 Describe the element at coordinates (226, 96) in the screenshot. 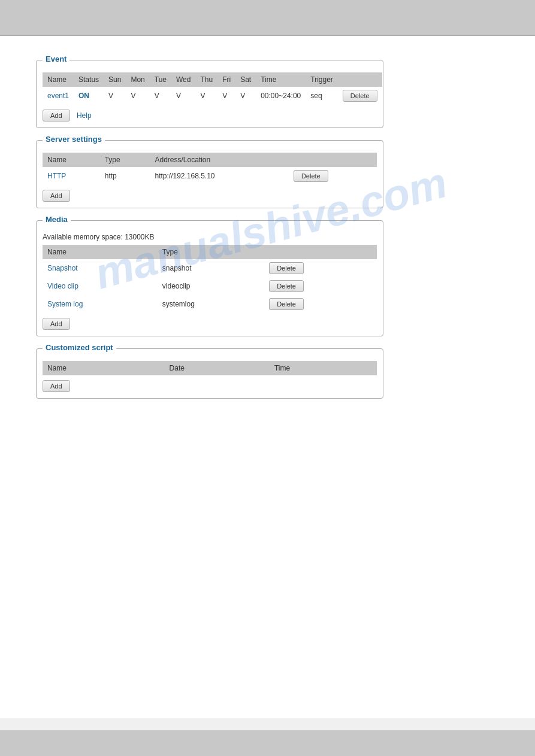

I see `event-fri: V` at that location.